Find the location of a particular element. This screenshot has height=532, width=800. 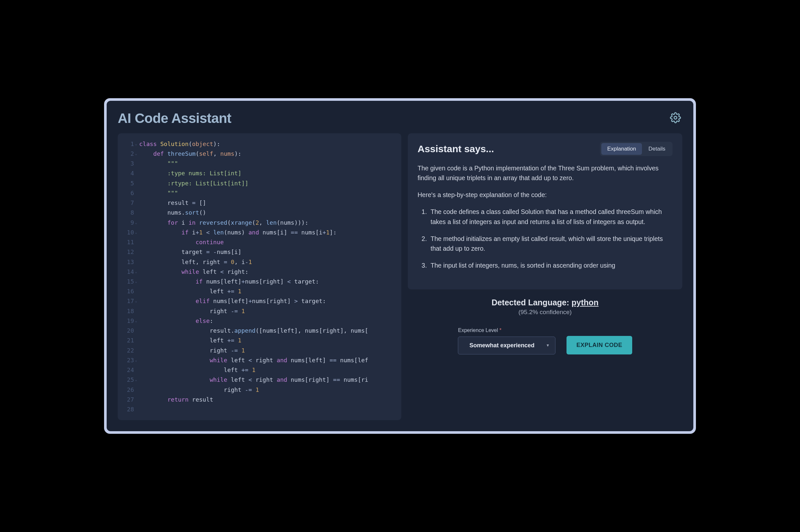

controls-row: Experience Level * Somewhat experienced … is located at coordinates (545, 341).